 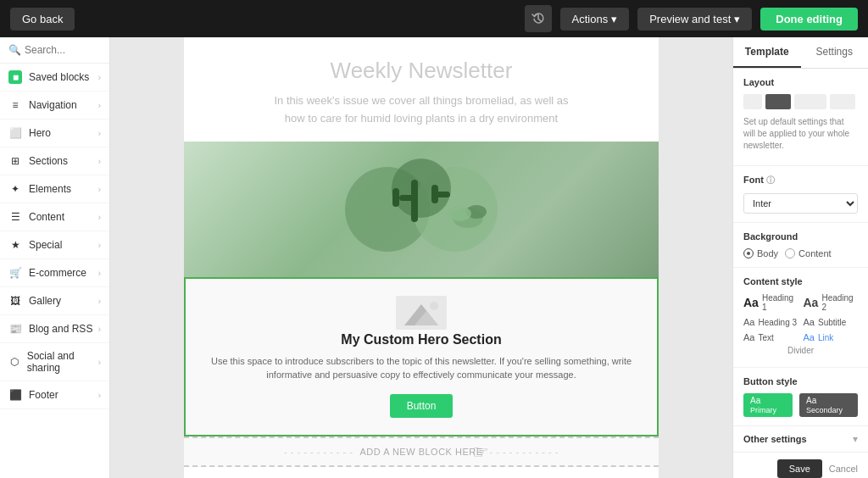 I want to click on heading2-preview: Aa, so click(x=811, y=303).